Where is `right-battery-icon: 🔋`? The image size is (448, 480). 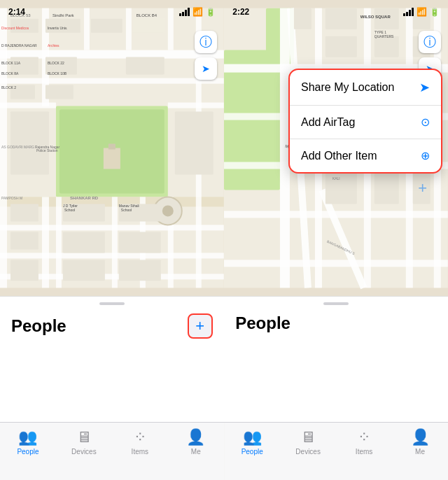 right-battery-icon: 🔋 is located at coordinates (435, 13).